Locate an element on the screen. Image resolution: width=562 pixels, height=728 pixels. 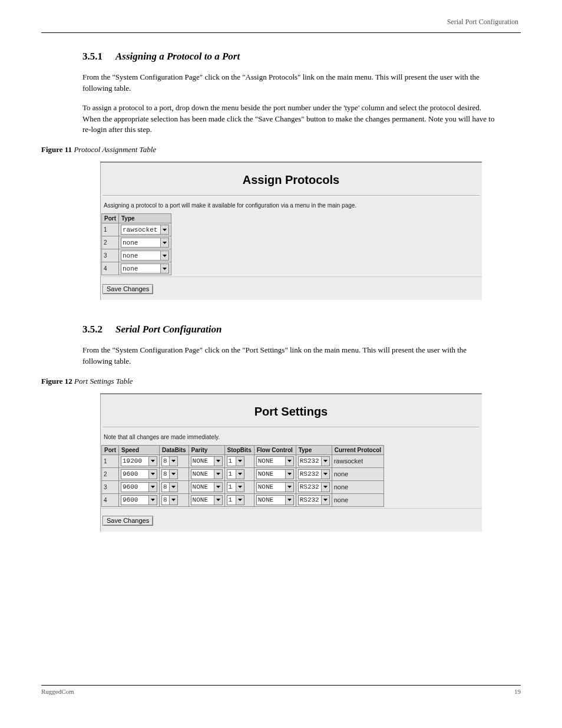
assign-port-cell: 4 is located at coordinates (111, 269).